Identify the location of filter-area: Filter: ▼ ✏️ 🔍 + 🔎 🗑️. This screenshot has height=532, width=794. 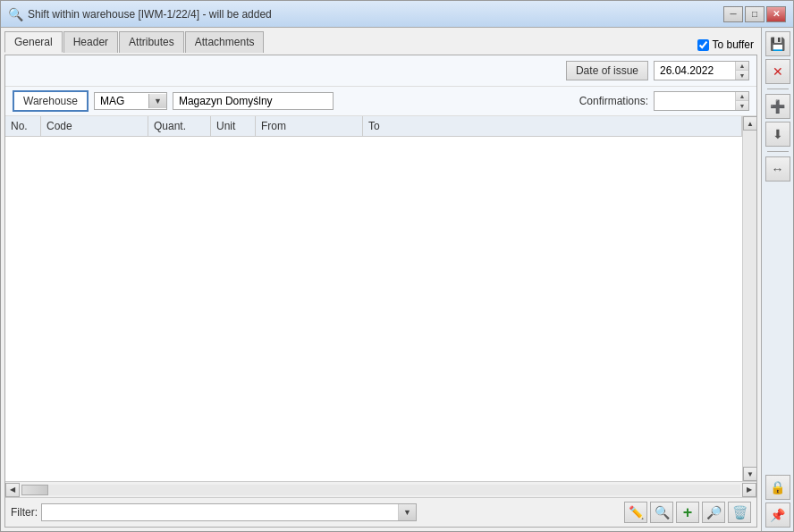
(381, 511).